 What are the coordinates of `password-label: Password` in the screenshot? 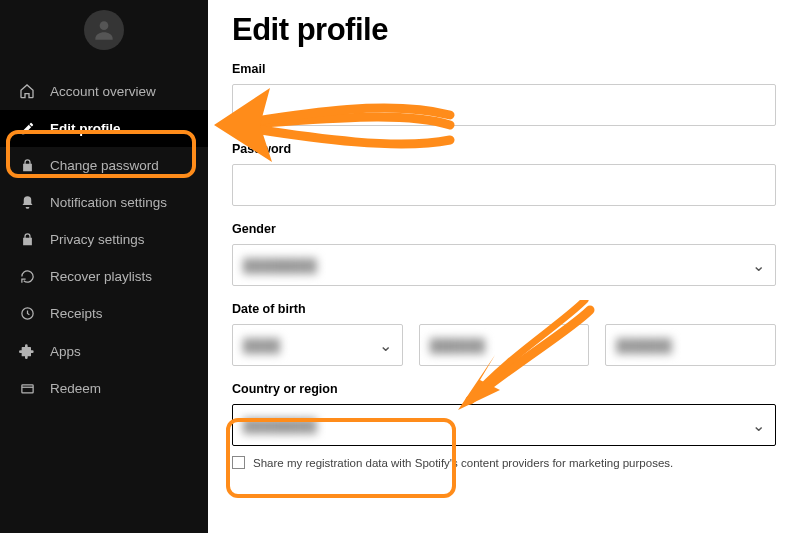 It's located at (504, 149).